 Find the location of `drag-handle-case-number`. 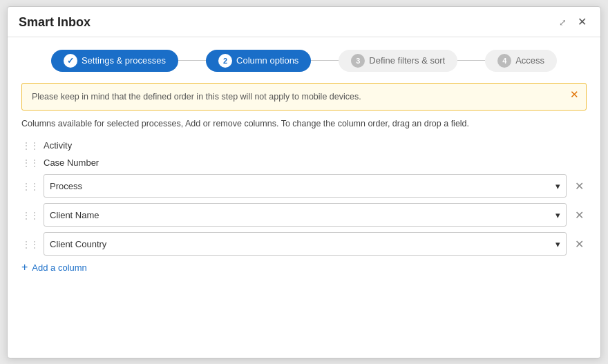

drag-handle-case-number is located at coordinates (30, 163).